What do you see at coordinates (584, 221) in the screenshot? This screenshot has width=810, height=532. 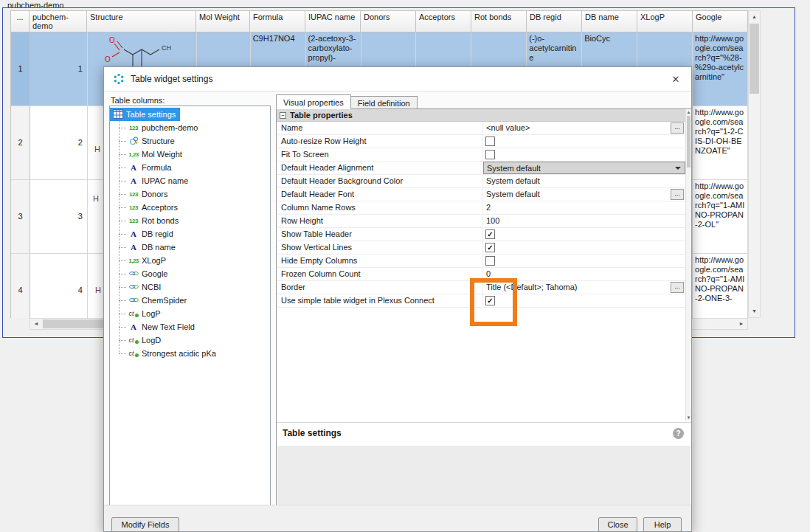 I see `property-value: 100` at bounding box center [584, 221].